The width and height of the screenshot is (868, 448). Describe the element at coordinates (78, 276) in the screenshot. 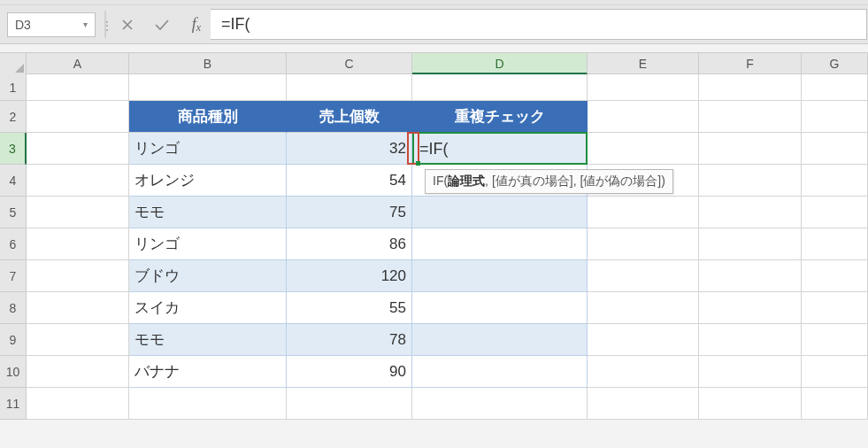

I see `cell-A7` at that location.